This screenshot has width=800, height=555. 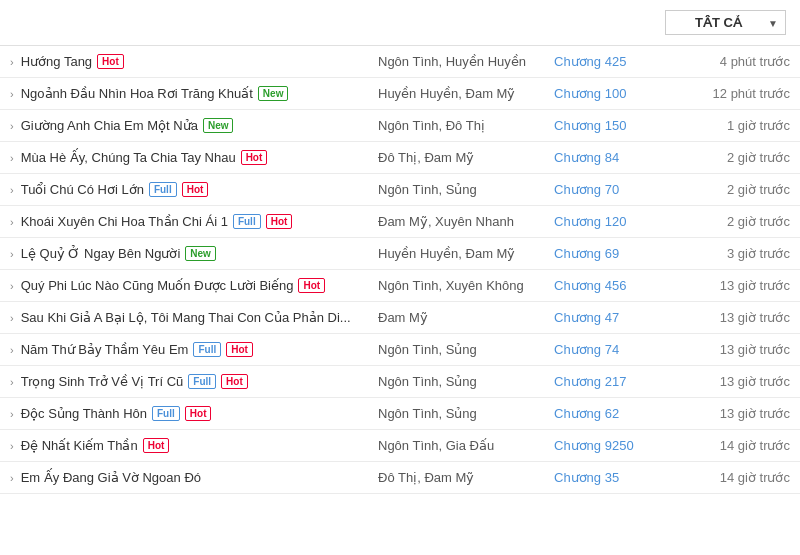 What do you see at coordinates (400, 190) in the screenshot?
I see `table-row: ›Tuổi Chú Có Hơi LớnFullHotNgôn Tình, Sủ…` at bounding box center [400, 190].